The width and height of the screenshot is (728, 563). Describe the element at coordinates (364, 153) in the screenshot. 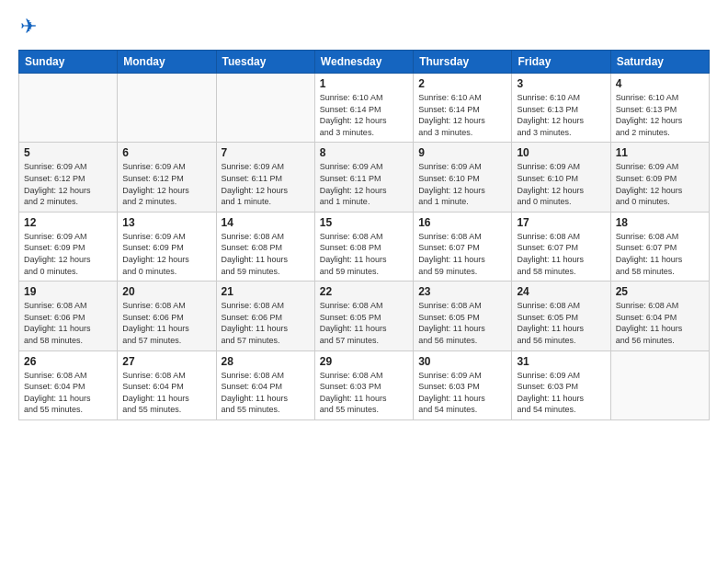

I see `day-number: 8` at that location.